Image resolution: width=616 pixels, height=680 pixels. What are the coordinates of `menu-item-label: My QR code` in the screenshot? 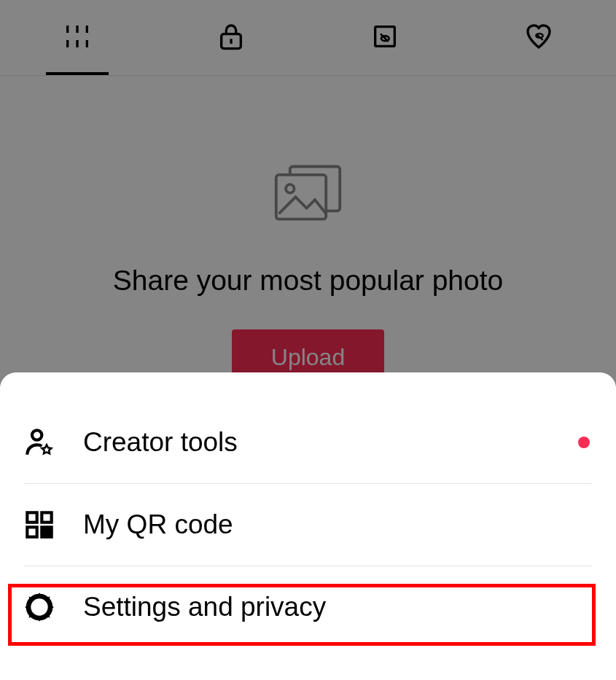 It's located at (158, 525).